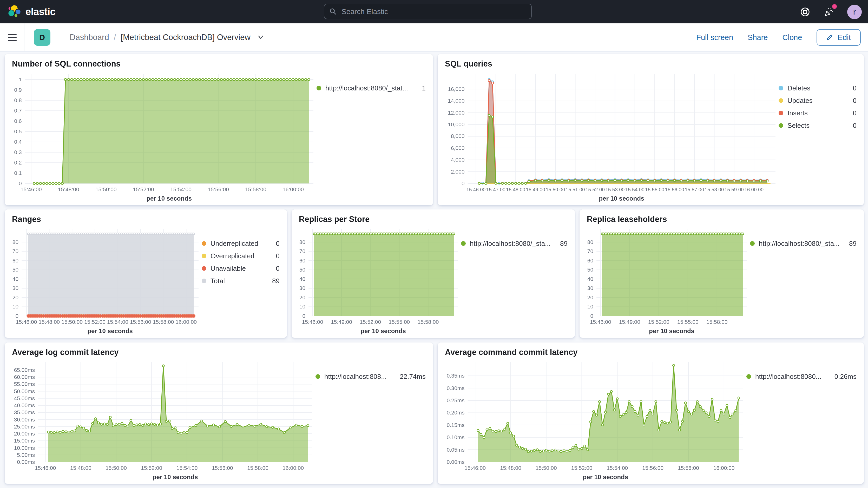 The image size is (868, 488). What do you see at coordinates (433, 217) in the screenshot?
I see `panel-title: Replicas per Store` at bounding box center [433, 217].